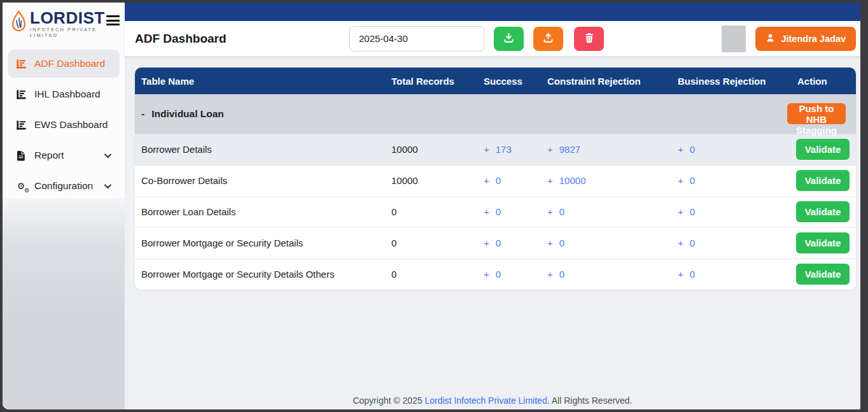 The width and height of the screenshot is (868, 412). What do you see at coordinates (813, 39) in the screenshot?
I see `user-name: Jitendra Jadav` at bounding box center [813, 39].